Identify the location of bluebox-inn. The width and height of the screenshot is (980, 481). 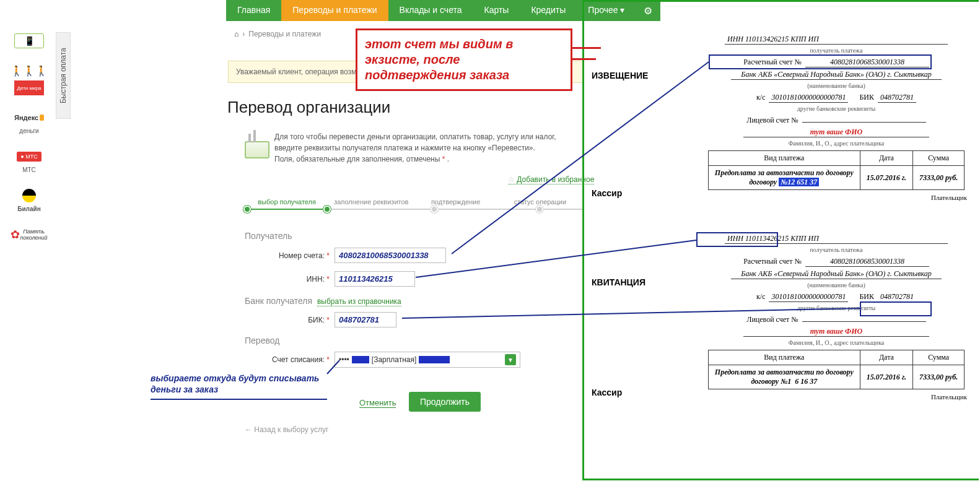
(737, 240).